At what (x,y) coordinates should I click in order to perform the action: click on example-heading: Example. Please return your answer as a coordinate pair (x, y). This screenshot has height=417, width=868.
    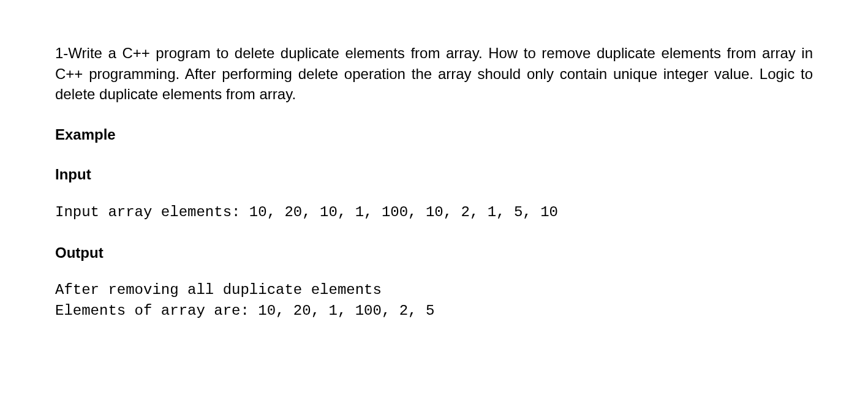
    Looking at the image, I should click on (434, 135).